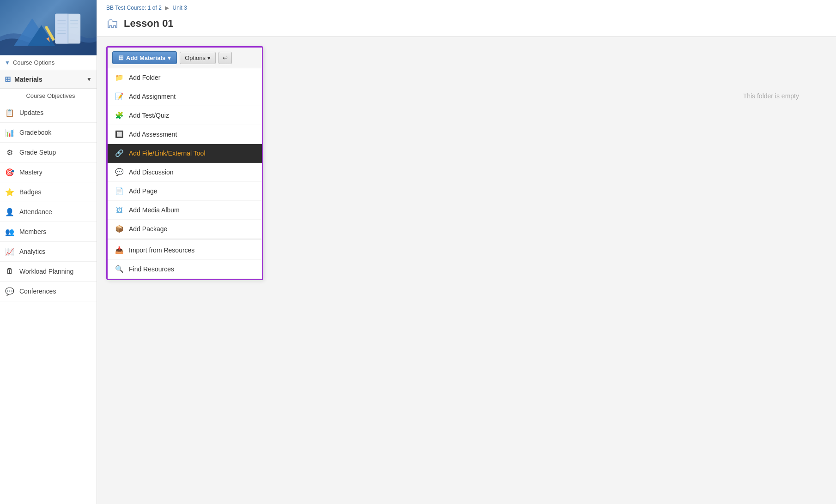 This screenshot has width=836, height=504. I want to click on breadcrumb-bar: BB Test Course: 1 of 2 ▶ Unit 3 🗂 Lesson…, so click(466, 18).